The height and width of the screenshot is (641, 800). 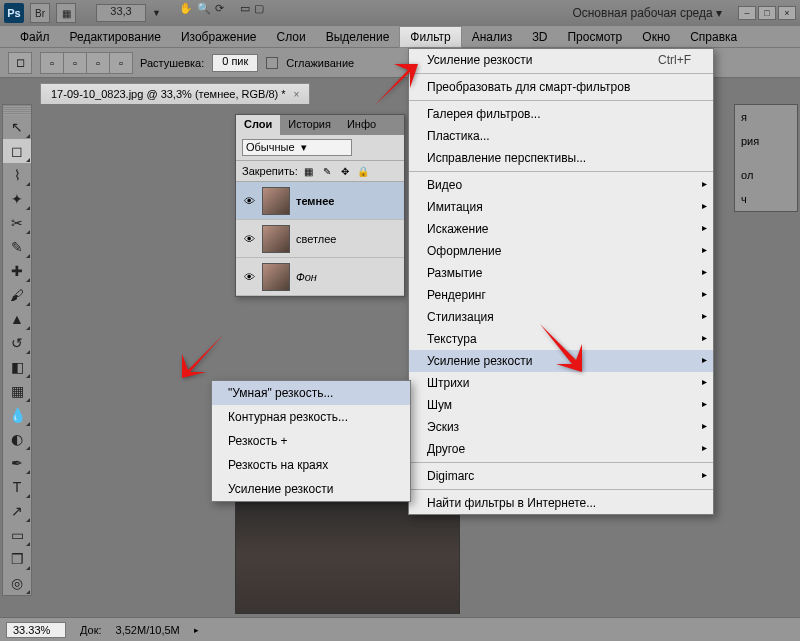 I want to click on filter-vanishing-point: Исправление перспективы..., so click(x=561, y=158).